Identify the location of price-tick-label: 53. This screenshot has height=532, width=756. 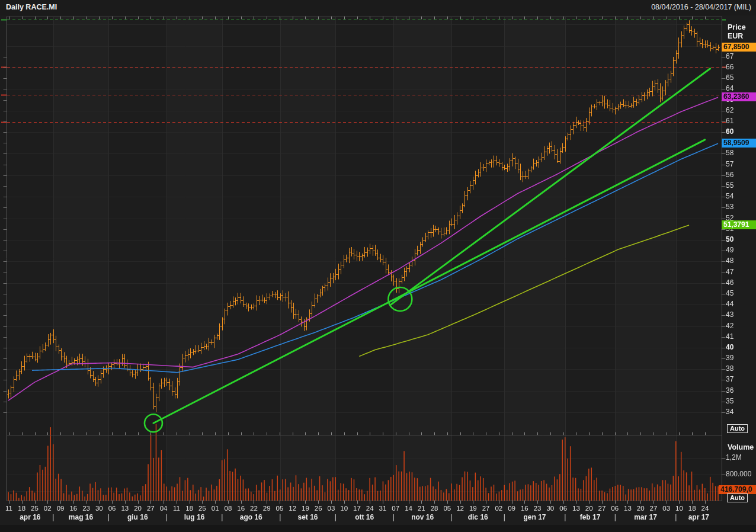
(730, 207).